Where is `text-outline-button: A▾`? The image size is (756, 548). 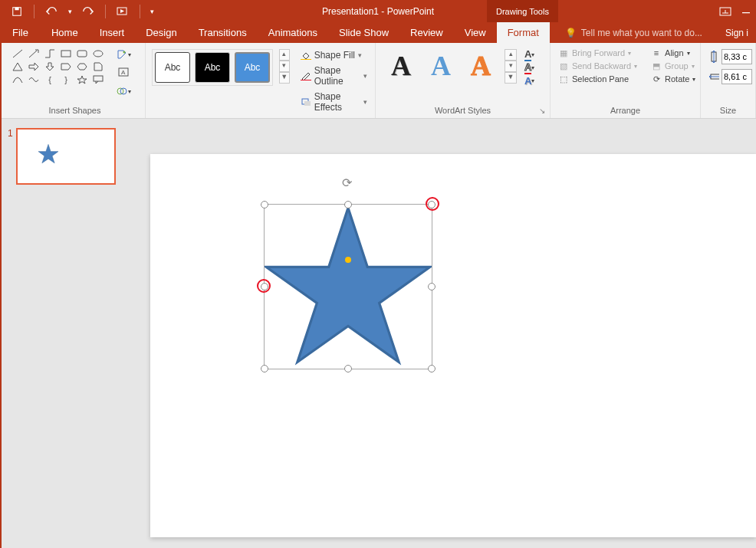
text-outline-button: A▾ is located at coordinates (534, 67).